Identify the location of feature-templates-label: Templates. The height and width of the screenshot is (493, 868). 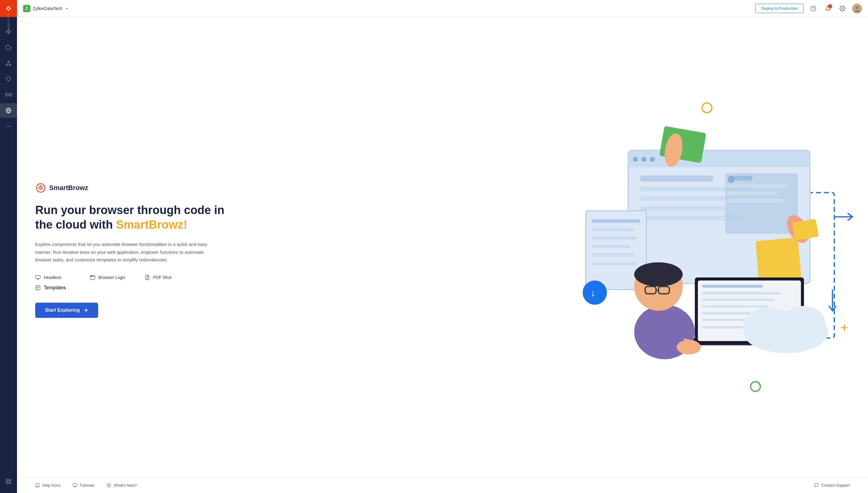
(55, 288).